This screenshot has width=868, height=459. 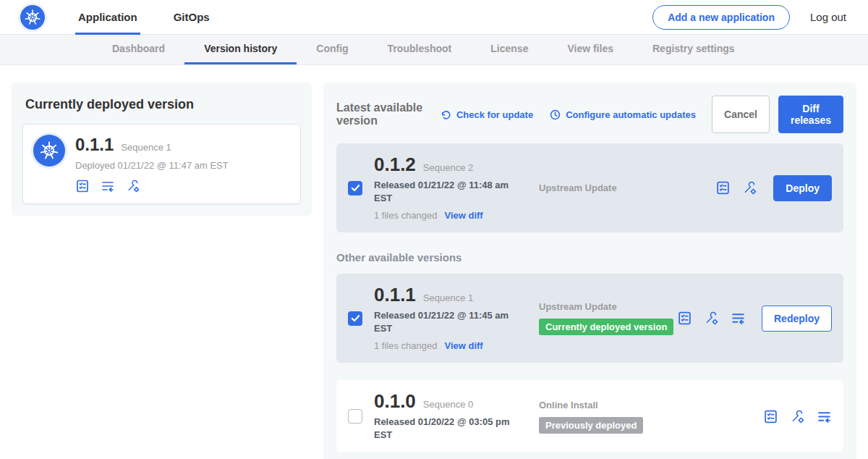 I want to click on tab-gitops: GitOps, so click(x=192, y=17).